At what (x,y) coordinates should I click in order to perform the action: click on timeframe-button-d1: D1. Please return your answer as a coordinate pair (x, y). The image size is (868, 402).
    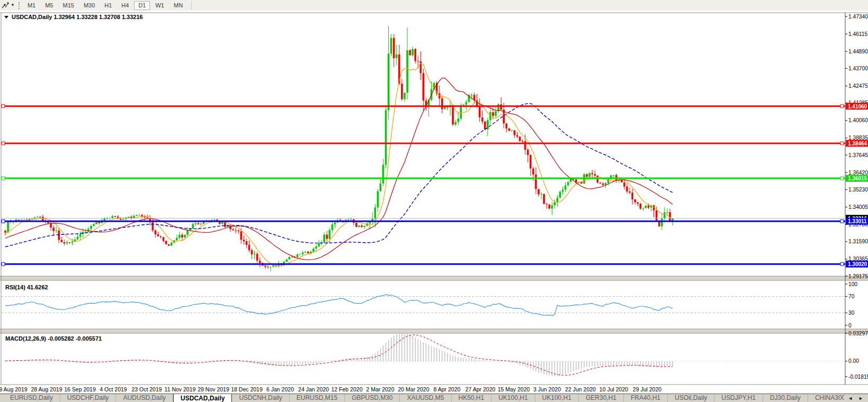
    Looking at the image, I should click on (142, 5).